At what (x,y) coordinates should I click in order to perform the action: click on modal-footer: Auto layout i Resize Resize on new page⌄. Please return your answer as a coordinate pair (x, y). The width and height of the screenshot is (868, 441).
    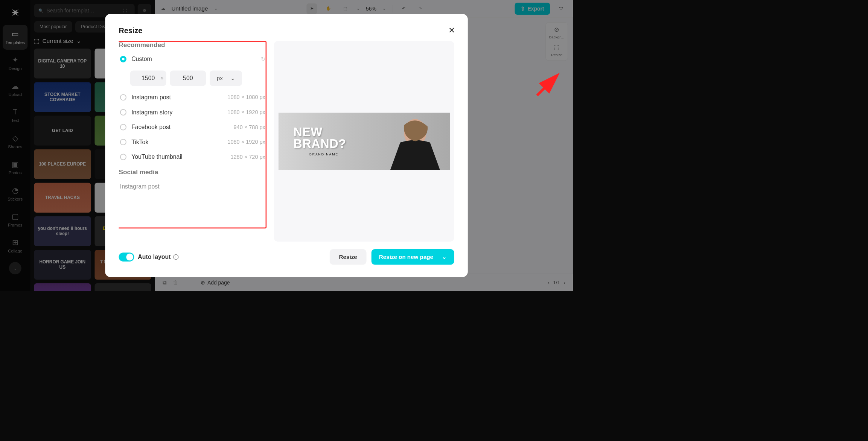
    Looking at the image, I should click on (286, 253).